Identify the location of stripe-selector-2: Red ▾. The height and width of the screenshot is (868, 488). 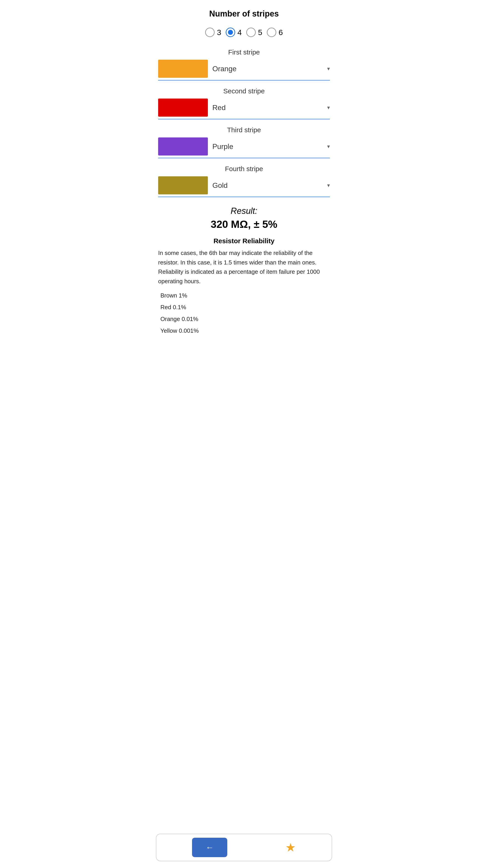
(244, 109).